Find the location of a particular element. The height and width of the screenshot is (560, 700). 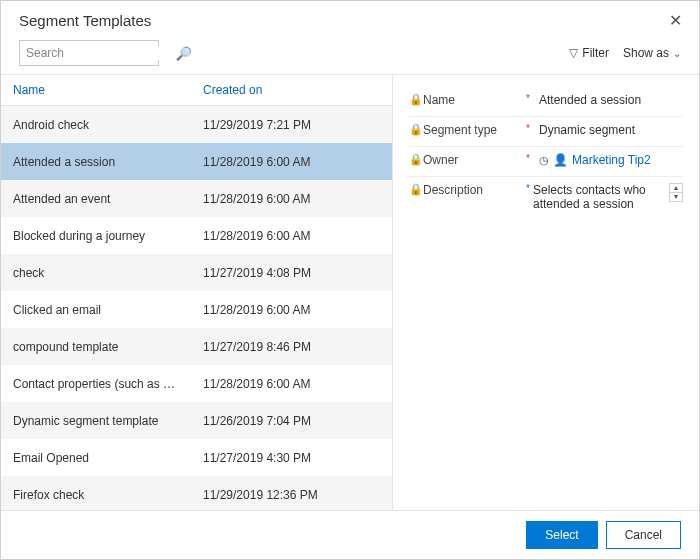

table-row: Contact properties (such as by city)11/2… is located at coordinates (196, 384).